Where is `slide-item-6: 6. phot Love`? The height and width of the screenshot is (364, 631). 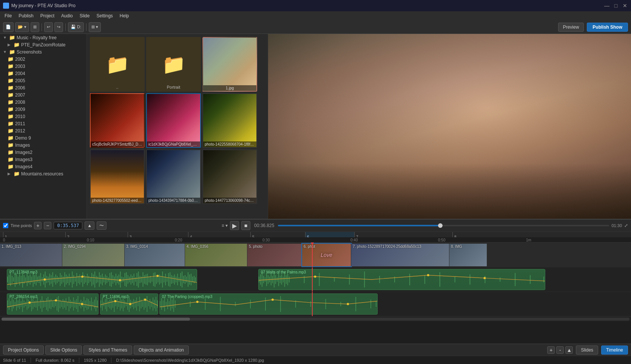 slide-item-6: 6. phot Love is located at coordinates (327, 255).